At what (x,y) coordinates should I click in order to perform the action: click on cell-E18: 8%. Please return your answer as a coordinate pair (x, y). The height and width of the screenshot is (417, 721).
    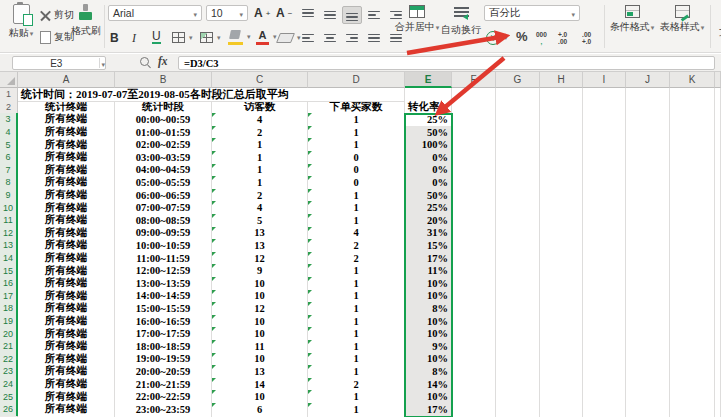
    Looking at the image, I should click on (428, 309).